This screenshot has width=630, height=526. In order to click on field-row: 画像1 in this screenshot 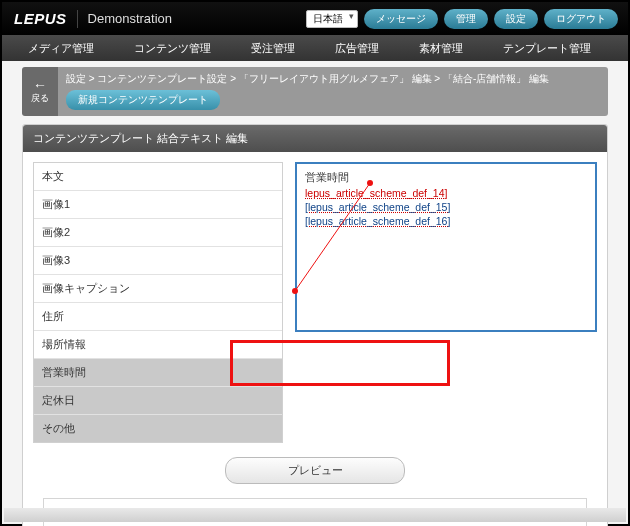, I will do `click(158, 205)`.